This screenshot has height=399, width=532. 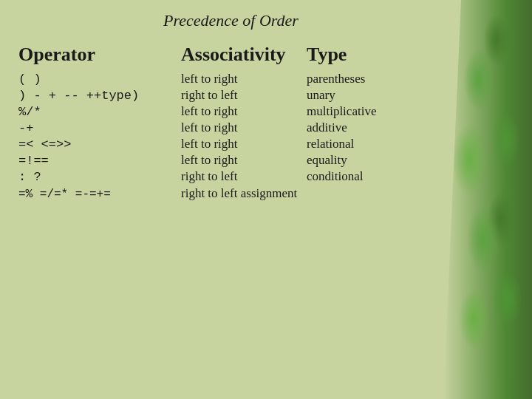 What do you see at coordinates (231, 160) in the screenshot?
I see `table-row: =!== left to right equality` at bounding box center [231, 160].